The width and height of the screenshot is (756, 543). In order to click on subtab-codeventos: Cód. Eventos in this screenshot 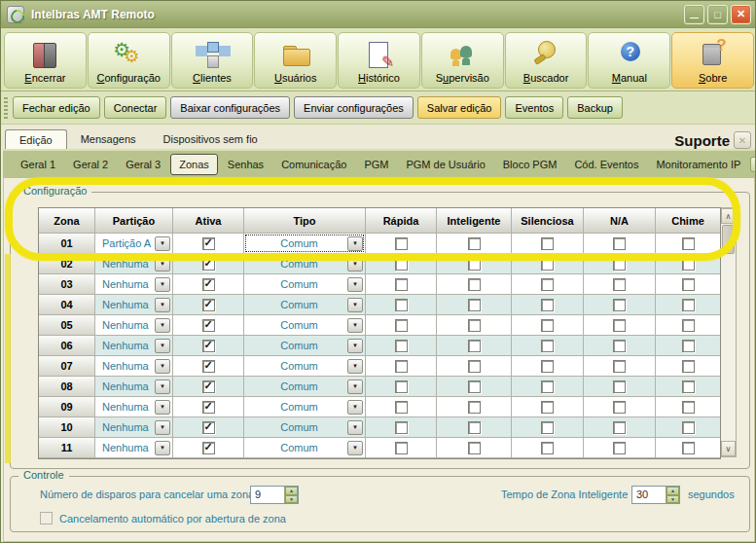, I will do `click(606, 164)`.